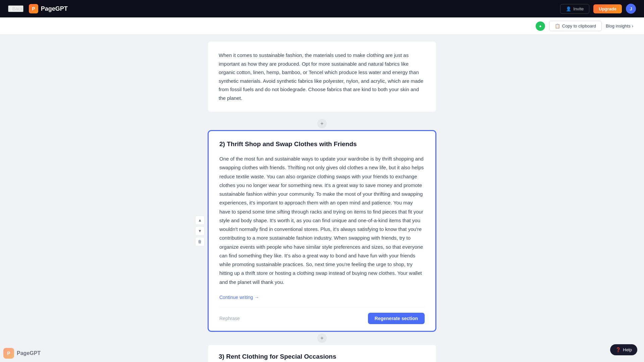  I want to click on intro-text: When it comes to sustainable fashion, th…, so click(322, 76).